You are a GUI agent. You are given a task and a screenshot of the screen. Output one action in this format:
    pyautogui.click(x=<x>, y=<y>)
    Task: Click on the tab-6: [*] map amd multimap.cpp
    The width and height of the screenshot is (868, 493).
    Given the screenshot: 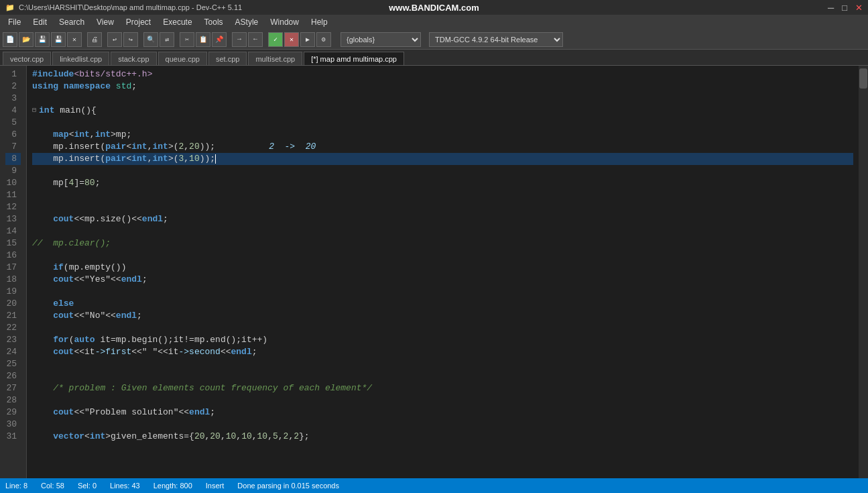 What is the action you would take?
    pyautogui.click(x=354, y=58)
    